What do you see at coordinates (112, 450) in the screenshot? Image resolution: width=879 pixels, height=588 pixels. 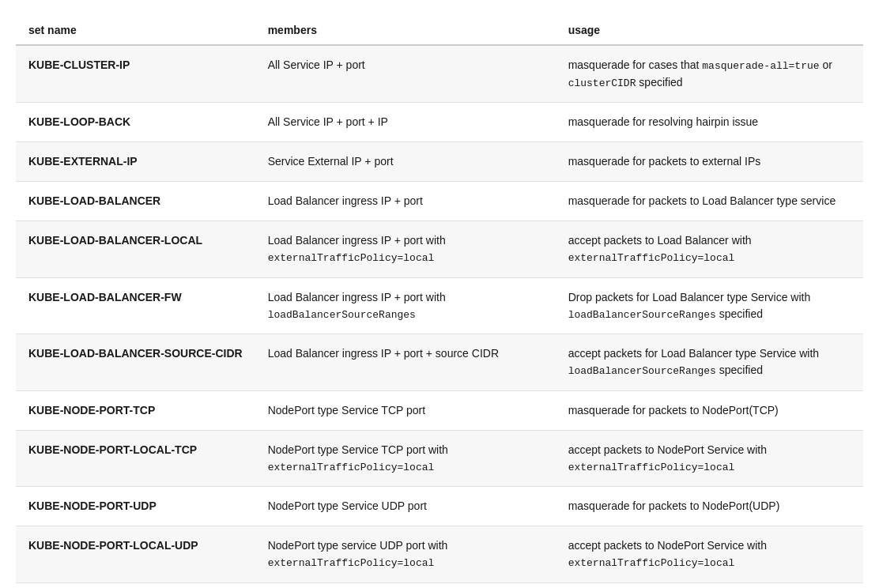 I see `set-name-label: KUBE-NODE-PORT-LOCAL-TCP` at bounding box center [112, 450].